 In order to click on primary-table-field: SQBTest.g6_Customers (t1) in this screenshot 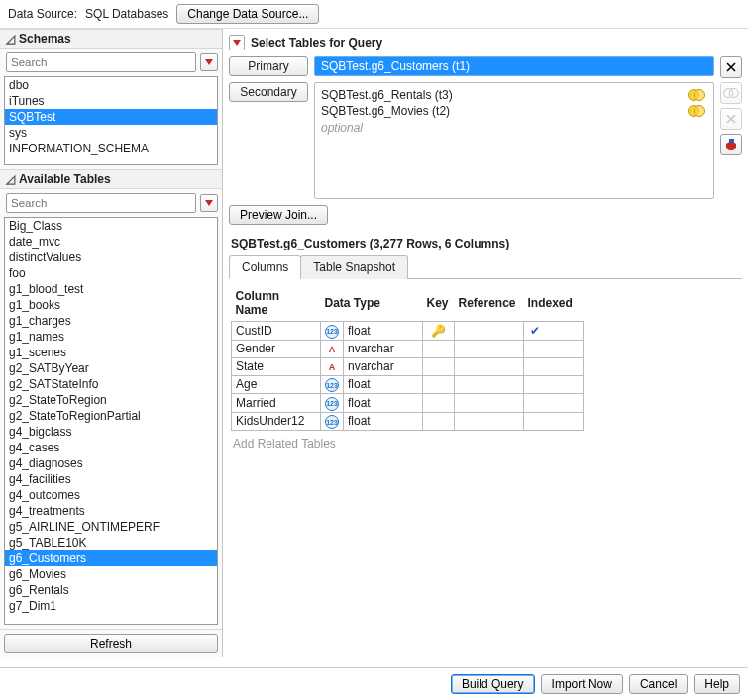, I will do `click(514, 66)`.